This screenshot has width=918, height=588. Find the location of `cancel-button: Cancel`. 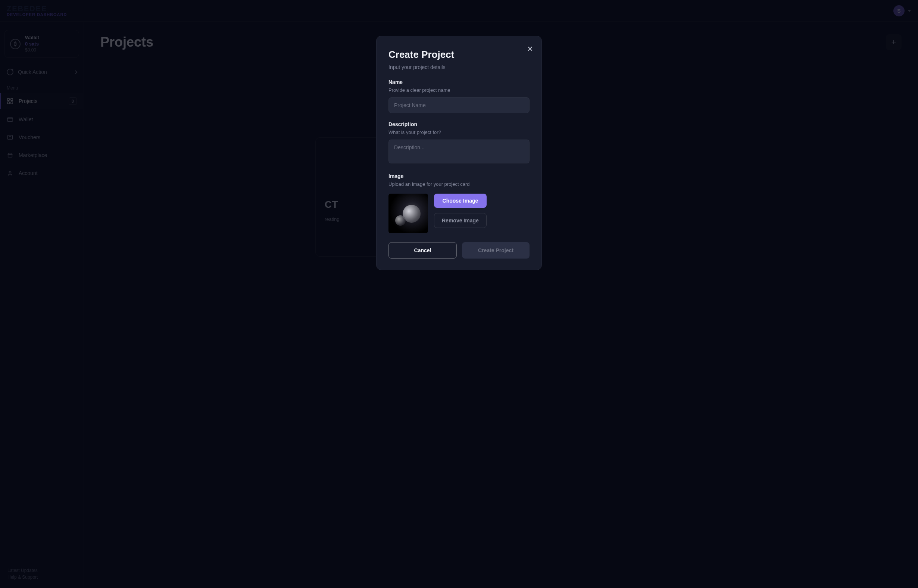

cancel-button: Cancel is located at coordinates (422, 250).